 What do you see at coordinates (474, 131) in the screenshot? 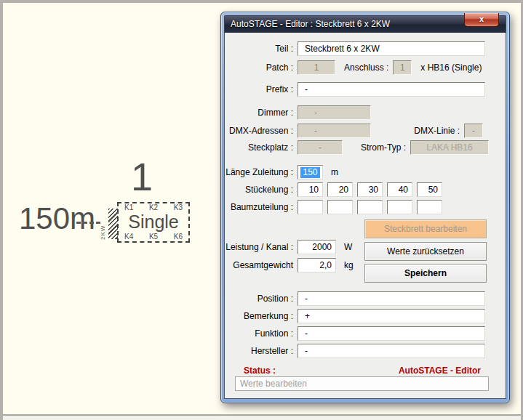
I see `dmx-linie-field: -` at bounding box center [474, 131].